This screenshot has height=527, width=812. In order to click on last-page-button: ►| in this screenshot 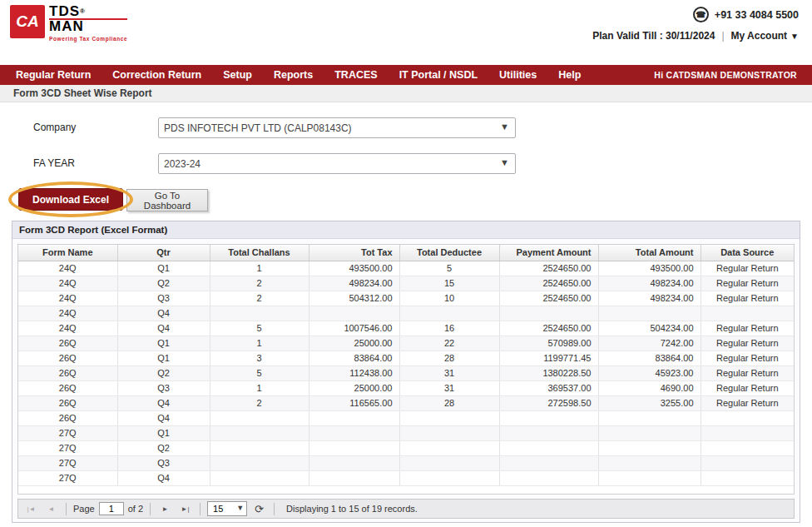, I will do `click(185, 509)`.